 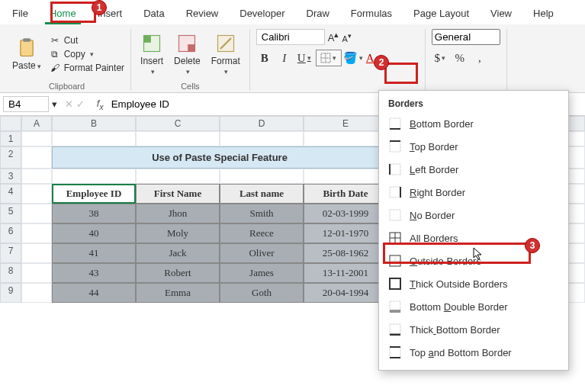 What do you see at coordinates (474, 329) in the screenshot?
I see `border-menu-item: Thick Bottom Border` at bounding box center [474, 329].